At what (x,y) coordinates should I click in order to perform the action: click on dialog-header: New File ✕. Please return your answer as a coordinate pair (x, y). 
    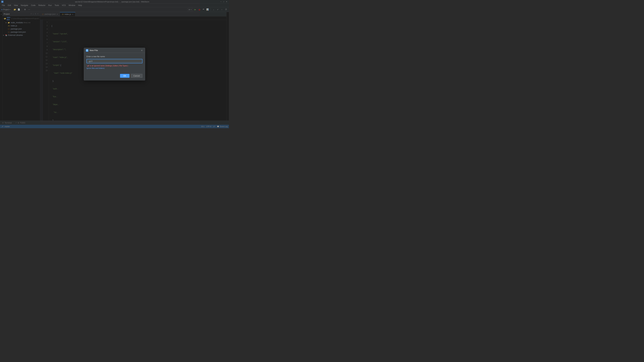
    Looking at the image, I should click on (114, 50).